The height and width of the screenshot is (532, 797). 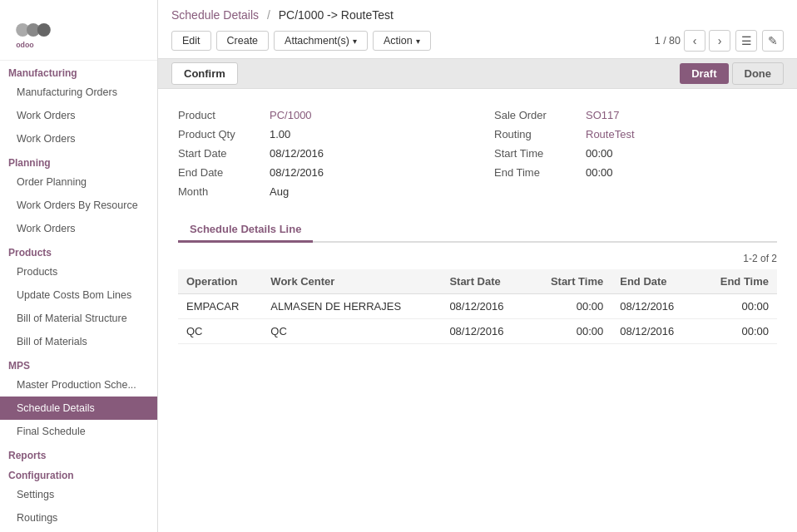 I want to click on end-date-row: End Date 08/12/2016, so click(x=319, y=173).